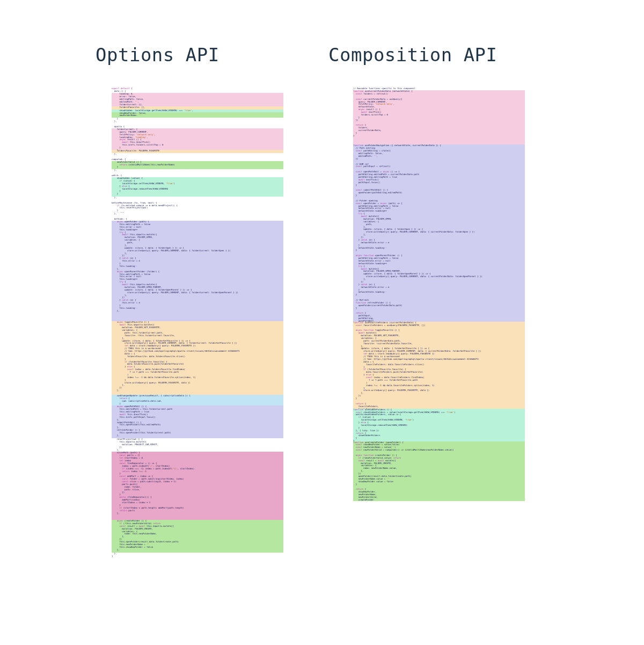 Image resolution: width=644 pixels, height=645 pixels. I want to click on code-block-pink: function useCurrentFolderData (networkSt…, so click(439, 117).